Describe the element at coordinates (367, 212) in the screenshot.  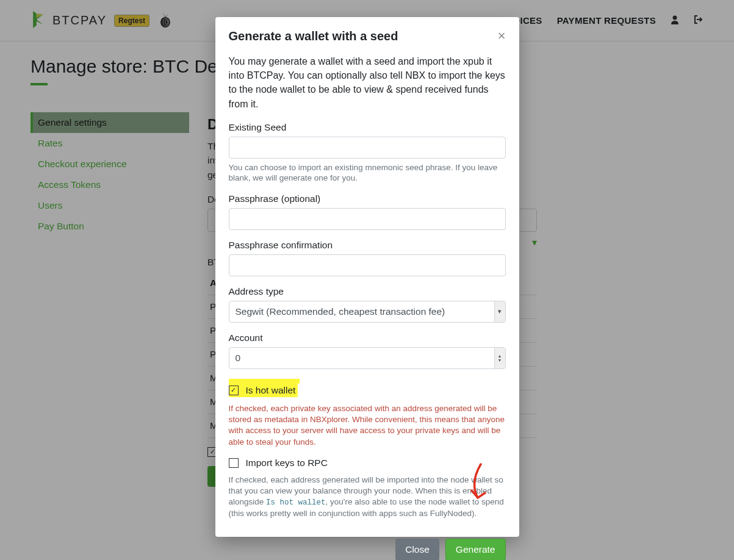
I see `form-group-passphrase: Passphrase (optional)` at that location.